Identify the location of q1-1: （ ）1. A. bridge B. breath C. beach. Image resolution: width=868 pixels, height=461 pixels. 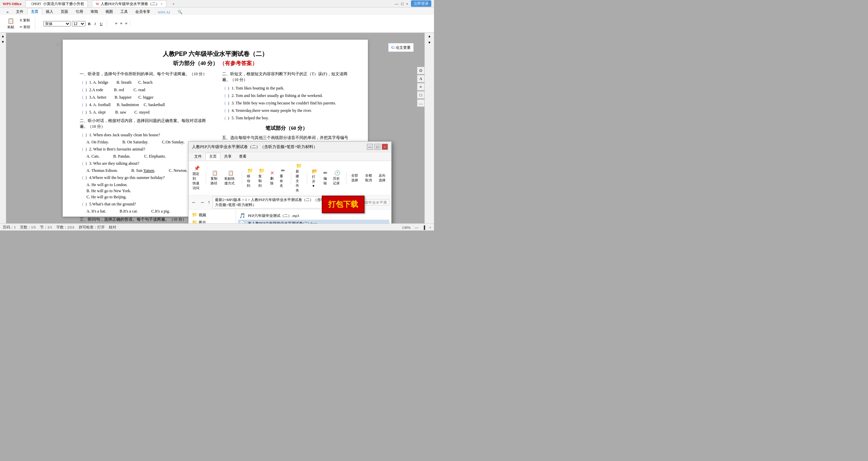
(144, 83).